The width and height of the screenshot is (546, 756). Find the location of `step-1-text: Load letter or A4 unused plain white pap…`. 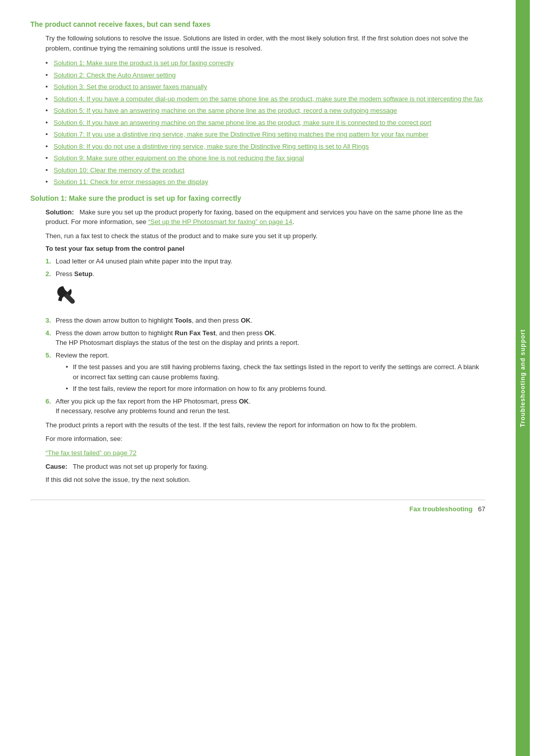

step-1-text: Load letter or A4 unused plain white pap… is located at coordinates (144, 261).